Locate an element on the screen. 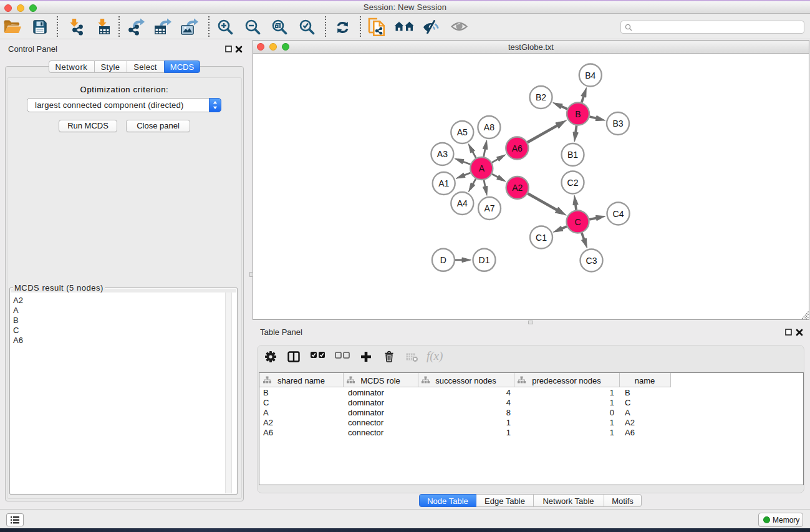 The height and width of the screenshot is (532, 810). svg-text: A7 is located at coordinates (489, 208).